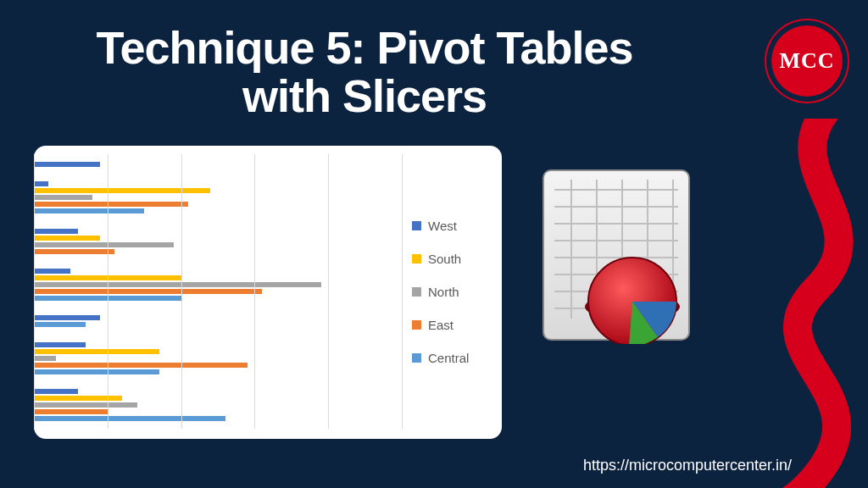 Image resolution: width=868 pixels, height=488 pixels. Describe the element at coordinates (451, 259) in the screenshot. I see `legend-item-south: South` at that location.